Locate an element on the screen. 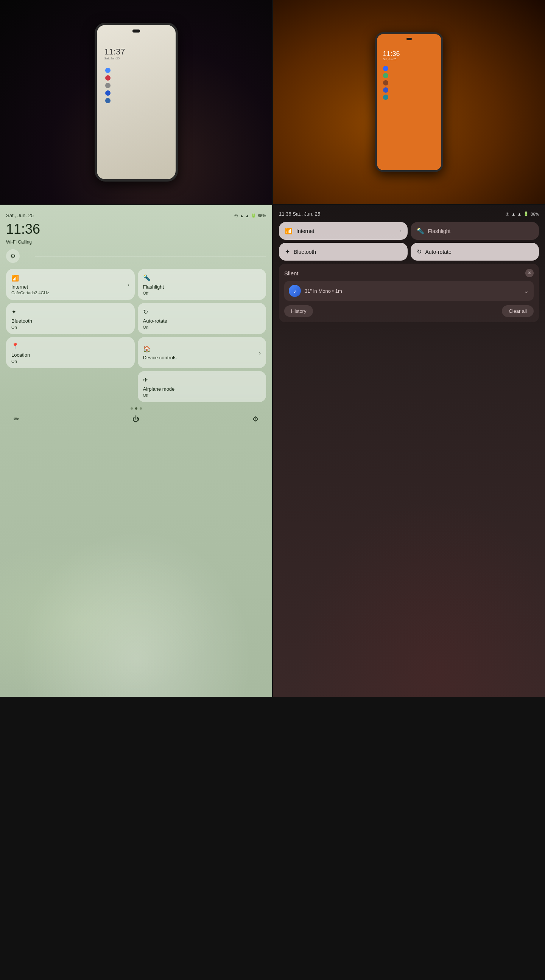 This screenshot has height=980, width=545. notif-item-text: 31" in Mono • 1m is located at coordinates (412, 291).